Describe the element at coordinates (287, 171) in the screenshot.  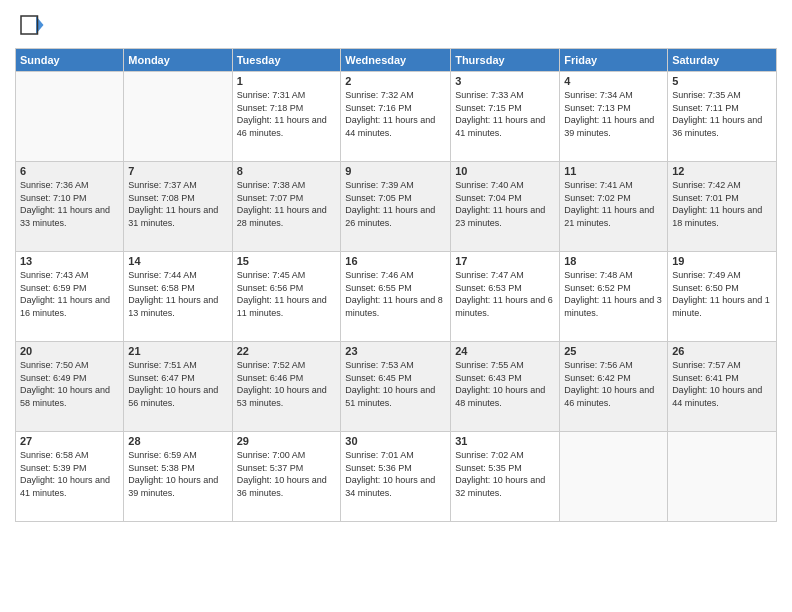
I see `day-number: 8` at that location.